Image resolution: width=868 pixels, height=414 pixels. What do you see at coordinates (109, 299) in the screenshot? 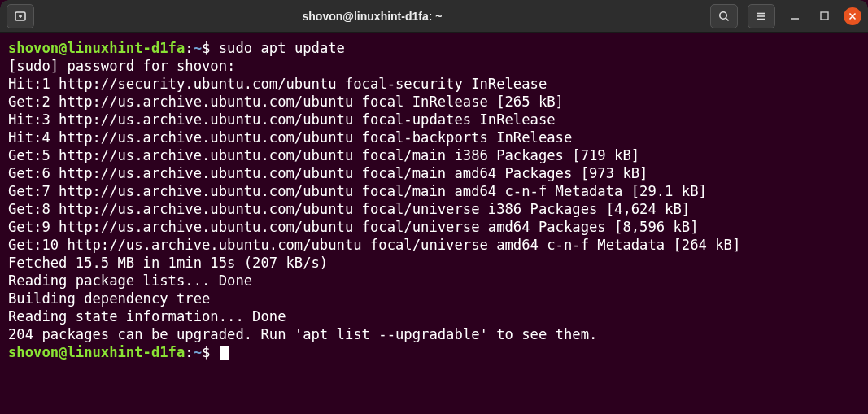
I see `output-line: Building dependency tree` at bounding box center [109, 299].